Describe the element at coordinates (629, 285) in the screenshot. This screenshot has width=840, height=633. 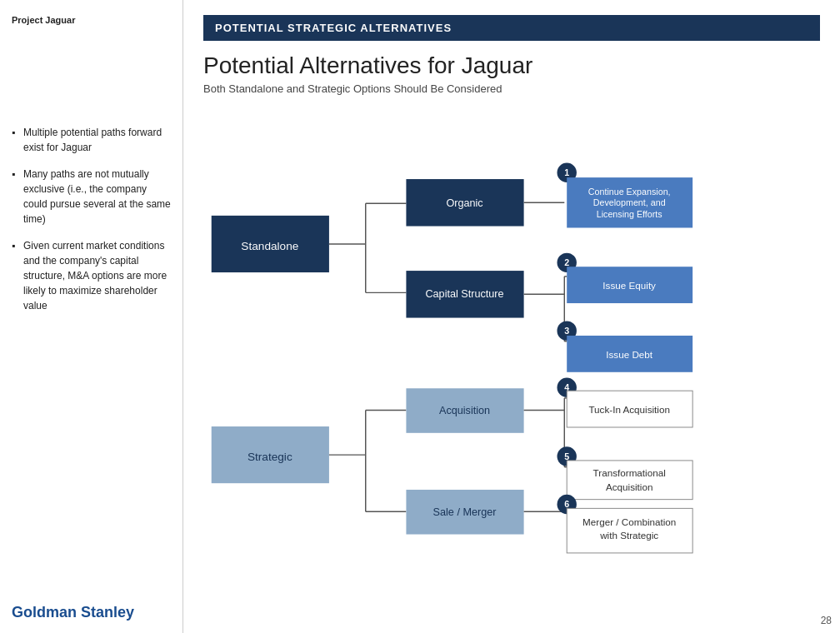
I see `svg-text: Issue Equity` at that location.